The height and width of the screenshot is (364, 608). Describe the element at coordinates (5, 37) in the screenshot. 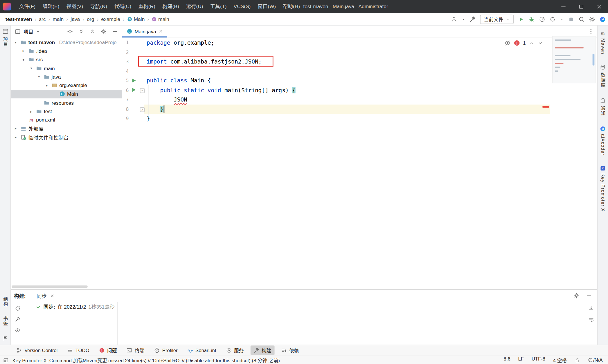

I see `stripe-tab-project: 项目` at that location.